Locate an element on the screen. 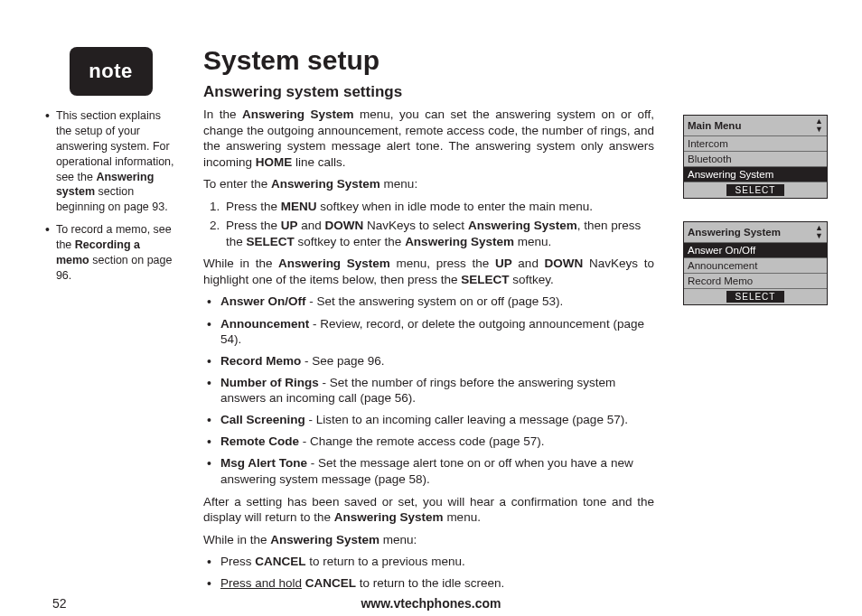 The height and width of the screenshot is (616, 862). tail-list: •Press CANCEL to return to a previous me… is located at coordinates (428, 573).